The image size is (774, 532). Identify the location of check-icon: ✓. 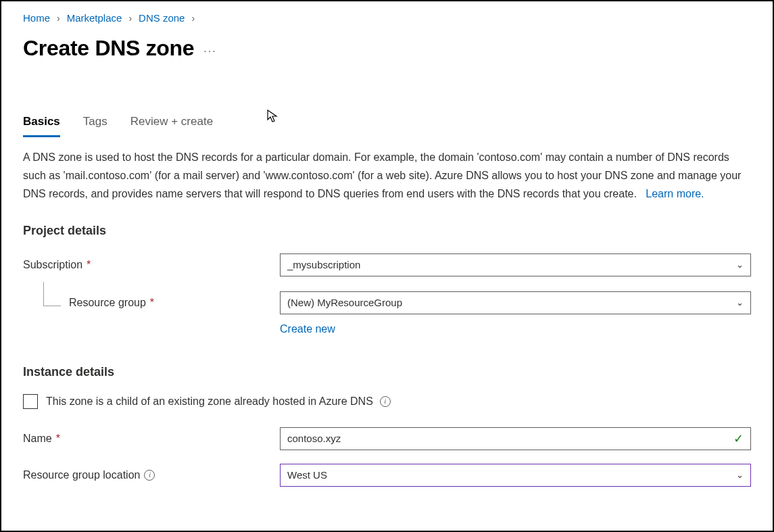
(738, 439).